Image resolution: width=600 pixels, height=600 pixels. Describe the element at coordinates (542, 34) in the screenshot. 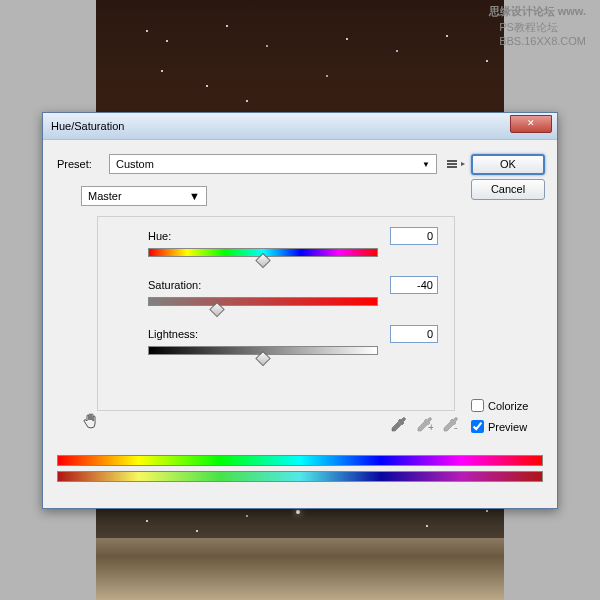

I see `watermark-bottom: PS教程论坛 BBS.16XX8.COM` at that location.